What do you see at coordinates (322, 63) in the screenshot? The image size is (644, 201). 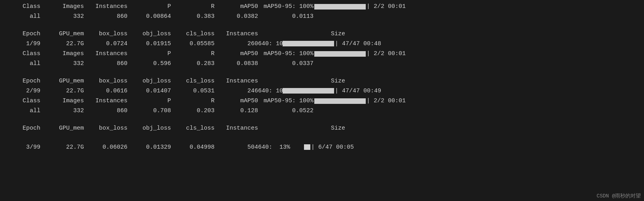 I see `val-data-row-1: all 332 860 0.596 0.283 0.0838 0.0337` at bounding box center [322, 63].